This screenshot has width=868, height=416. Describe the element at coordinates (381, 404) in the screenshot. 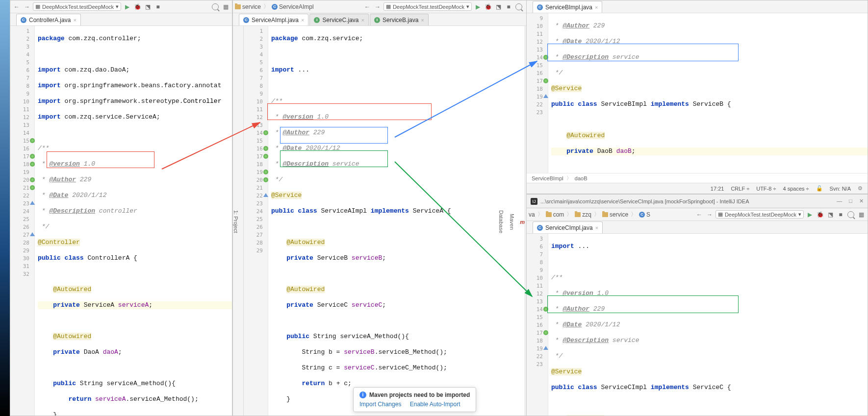

I see `import-changes-link: Import Changes` at that location.